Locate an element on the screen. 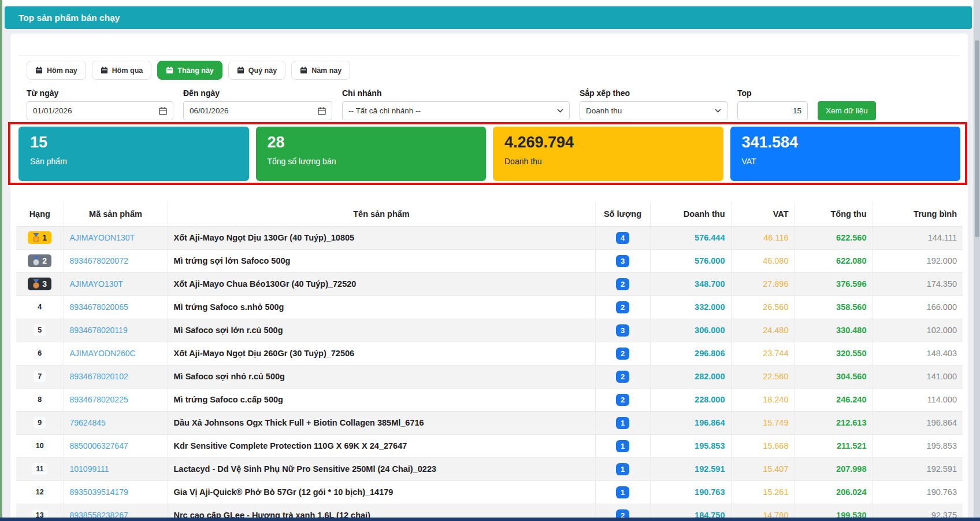 The height and width of the screenshot is (521, 980). sort-by-select: Doanh thu is located at coordinates (654, 111).